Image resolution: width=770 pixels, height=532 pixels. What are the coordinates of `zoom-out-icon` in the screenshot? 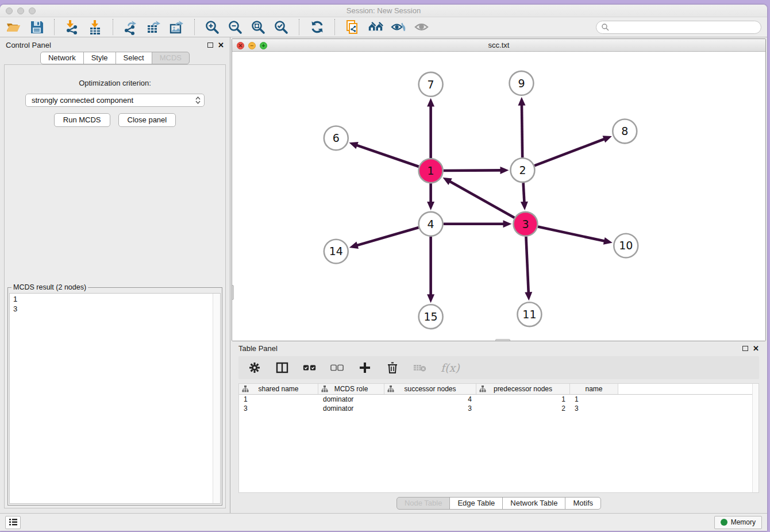 It's located at (236, 28).